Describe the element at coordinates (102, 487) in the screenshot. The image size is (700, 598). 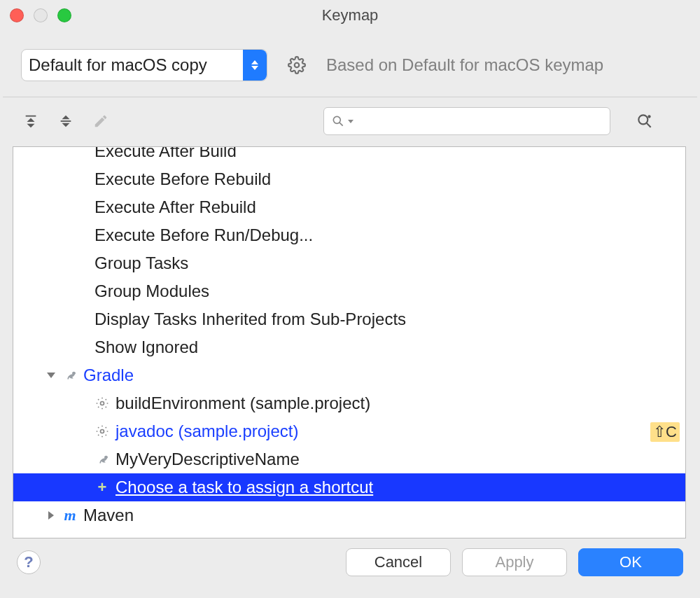
I see `plus-icon: +` at that location.